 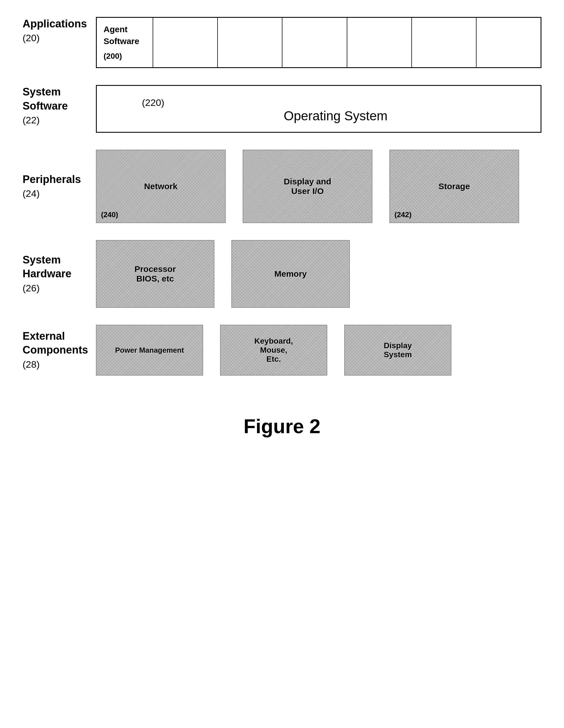 I want to click on display-user-io-box: Display andUser I/O, so click(x=307, y=186).